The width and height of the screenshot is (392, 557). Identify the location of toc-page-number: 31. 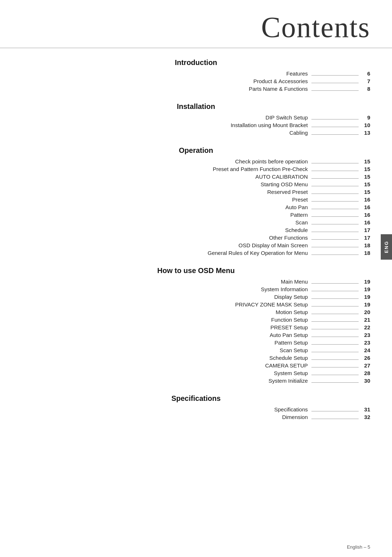
(365, 410).